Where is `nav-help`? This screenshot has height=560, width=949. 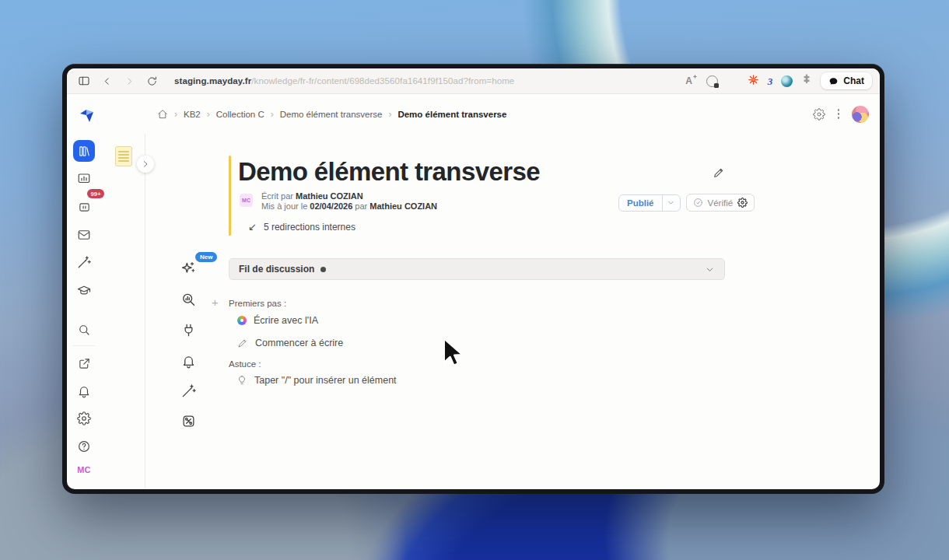 nav-help is located at coordinates (84, 446).